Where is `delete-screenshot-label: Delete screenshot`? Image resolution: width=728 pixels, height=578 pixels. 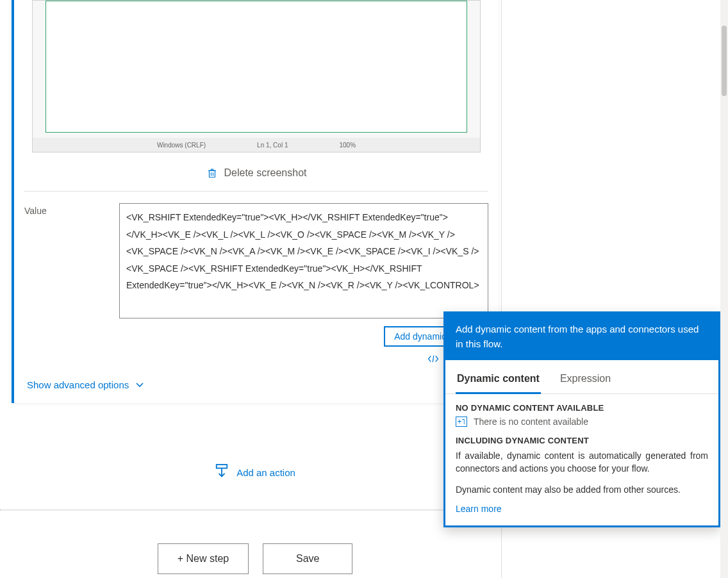 delete-screenshot-label: Delete screenshot is located at coordinates (265, 173).